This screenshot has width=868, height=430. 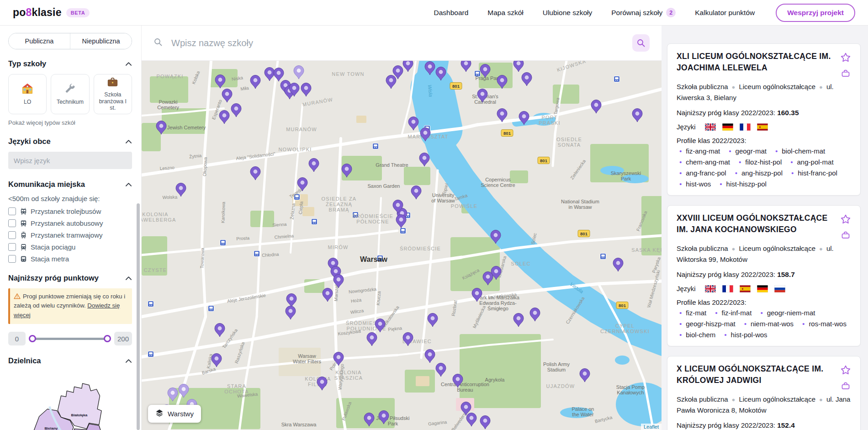 I want to click on nav-item-mapa-szk: Mapa szkół, so click(x=505, y=13).